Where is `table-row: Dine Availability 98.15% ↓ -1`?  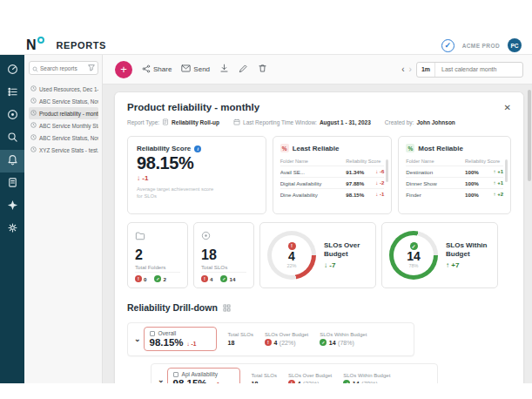 table-row: Dine Availability 98.15% ↓ -1 is located at coordinates (333, 193).